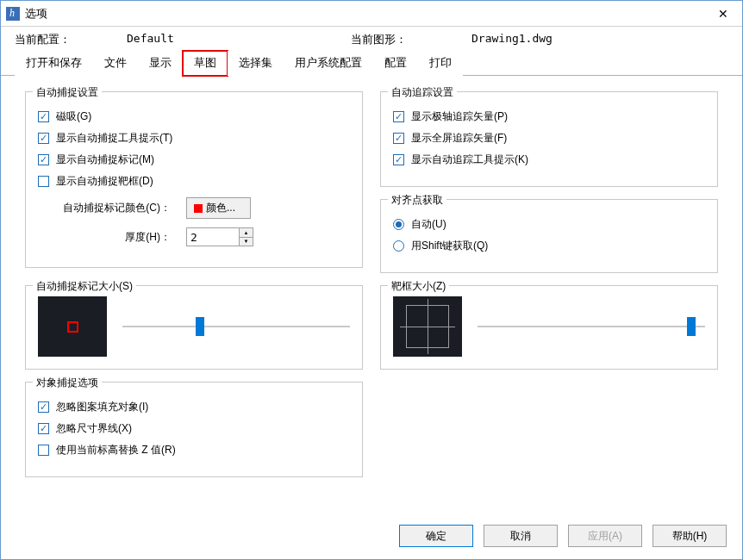 The width and height of the screenshot is (743, 560). What do you see at coordinates (429, 224) in the screenshot?
I see `radio-auto-label: 自动(U)` at bounding box center [429, 224].